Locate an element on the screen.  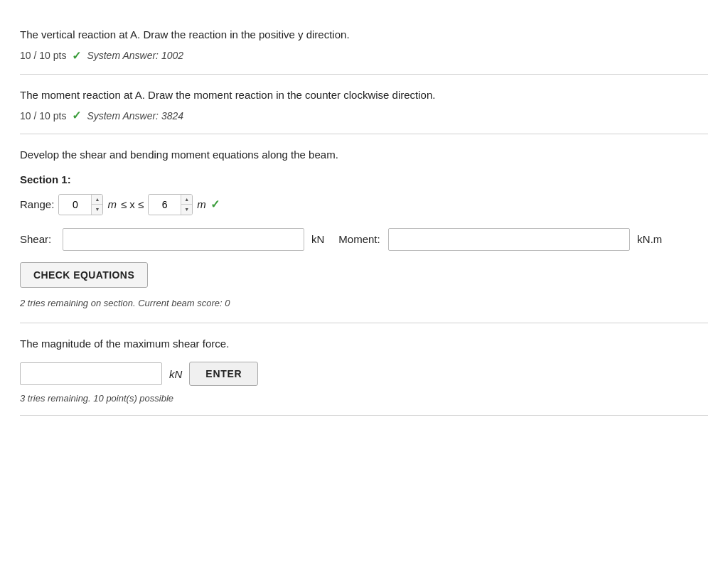
range-operator: ≤ x ≤ is located at coordinates (132, 205).